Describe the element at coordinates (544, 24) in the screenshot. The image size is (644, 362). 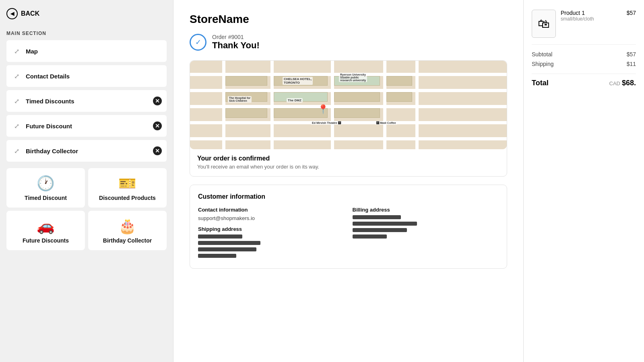
I see `product-bag-icon: 🛍` at that location.